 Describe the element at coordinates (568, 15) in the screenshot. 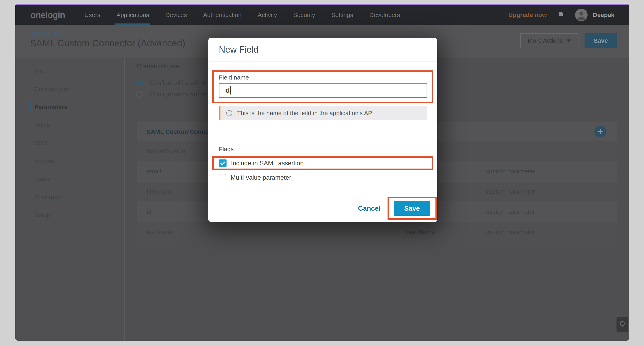

I see `navbar-right: Upgrade now Deepak` at that location.